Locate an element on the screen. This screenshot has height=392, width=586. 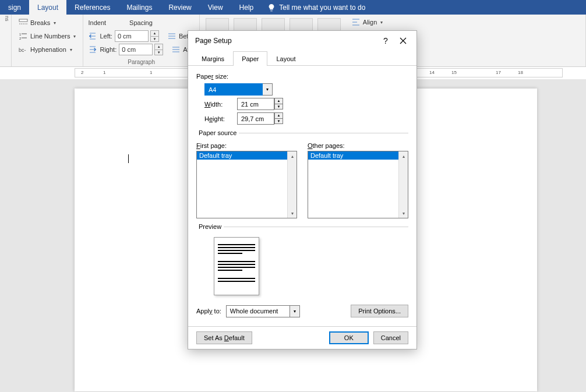
dialog-help-button: ? is located at coordinates (386, 41).